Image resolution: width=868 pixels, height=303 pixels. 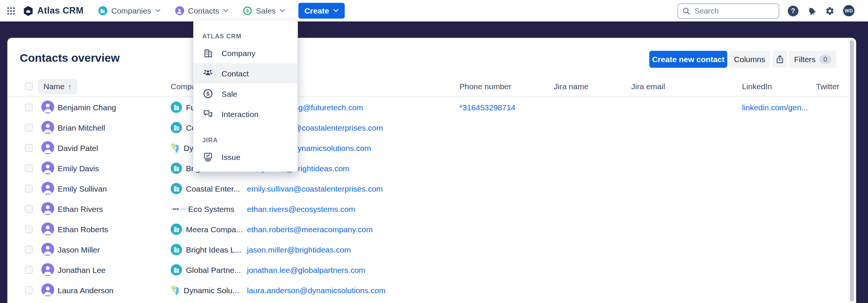 What do you see at coordinates (78, 168) in the screenshot?
I see `contact-name: Emily Davis` at bounding box center [78, 168].